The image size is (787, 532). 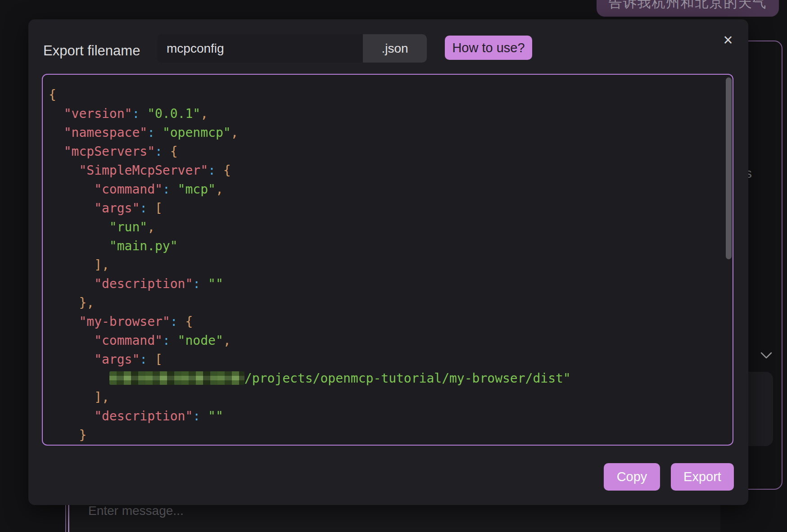 I want to click on filename-input: mcpconfig .json, so click(x=292, y=49).